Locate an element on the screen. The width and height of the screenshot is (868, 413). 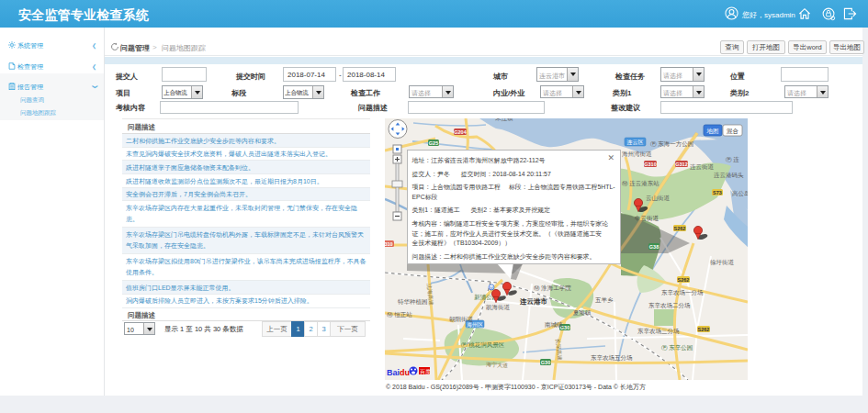
svg-text: 东辛农场三分场 is located at coordinates (659, 331).